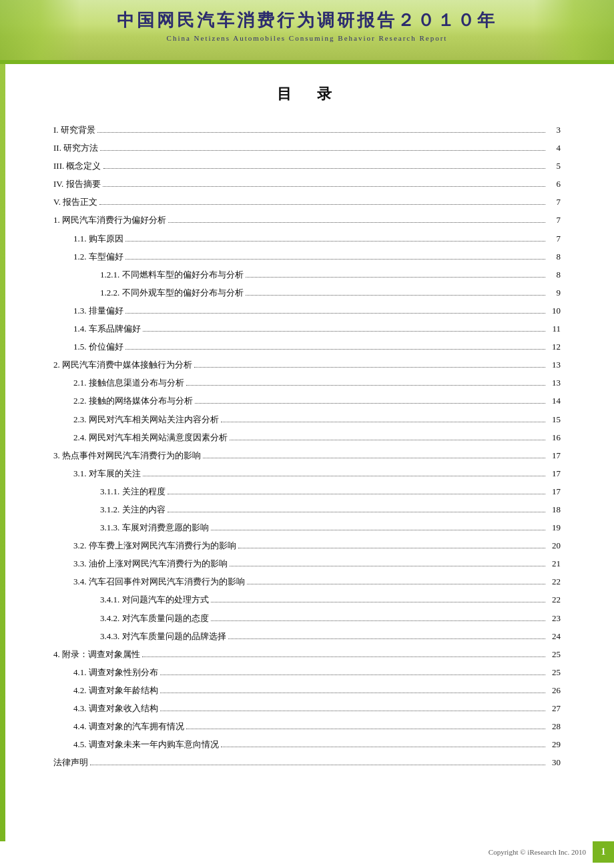 Image resolution: width=614 pixels, height=868 pixels. What do you see at coordinates (71, 763) in the screenshot?
I see `toc-item-label: 法律声明` at bounding box center [71, 763].